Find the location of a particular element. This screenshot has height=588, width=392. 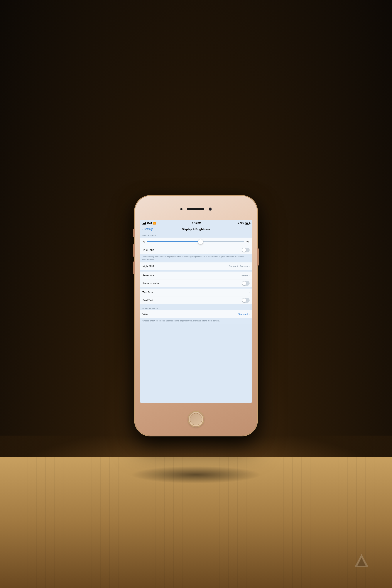

volume-down-button is located at coordinates (134, 268).